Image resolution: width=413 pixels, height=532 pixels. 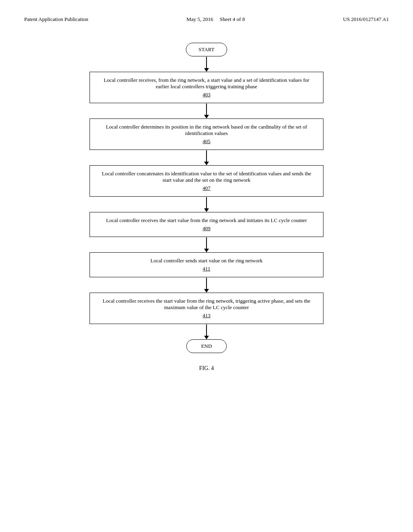 I want to click on page-header: Patent Application Publication May 5, 20…, so click(x=206, y=19).